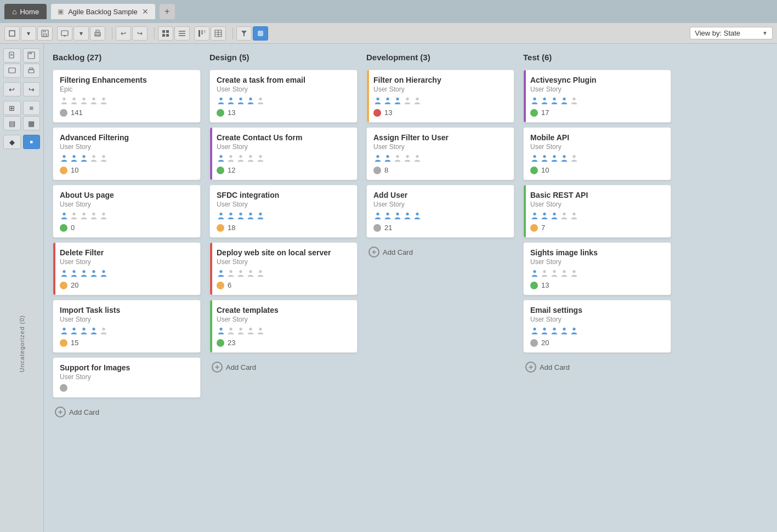 The width and height of the screenshot is (777, 532). Describe the element at coordinates (440, 228) in the screenshot. I see `card-footer-dev3: 21` at that location.